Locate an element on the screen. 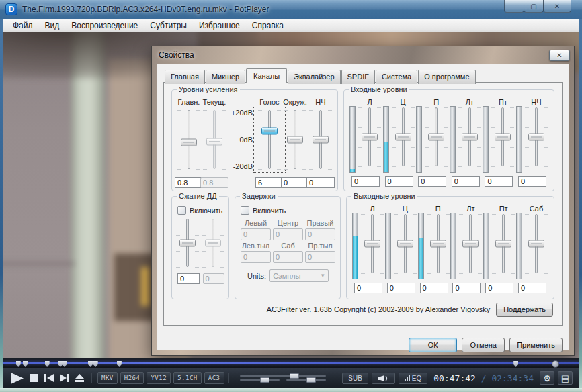  menu-item-4: Избранное is located at coordinates (219, 26).